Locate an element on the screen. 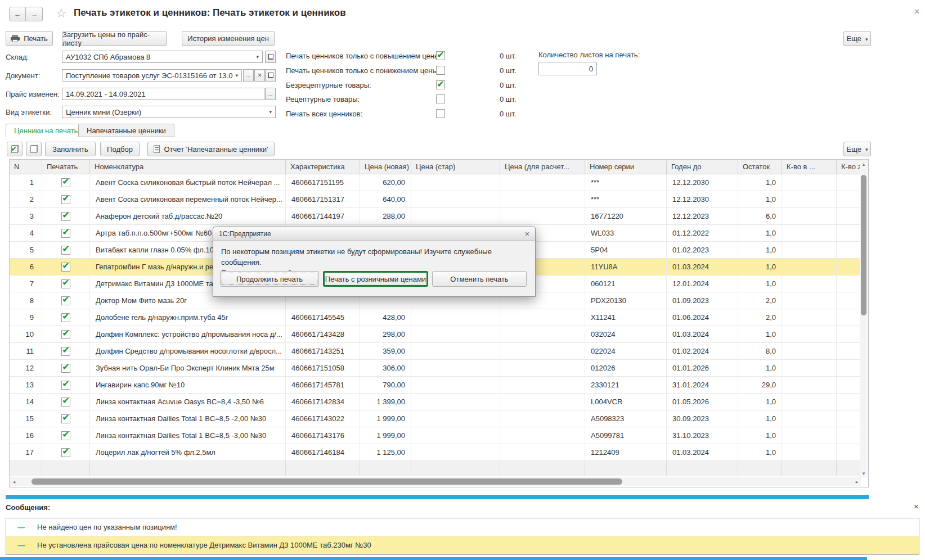  messages-splitter is located at coordinates (437, 497).